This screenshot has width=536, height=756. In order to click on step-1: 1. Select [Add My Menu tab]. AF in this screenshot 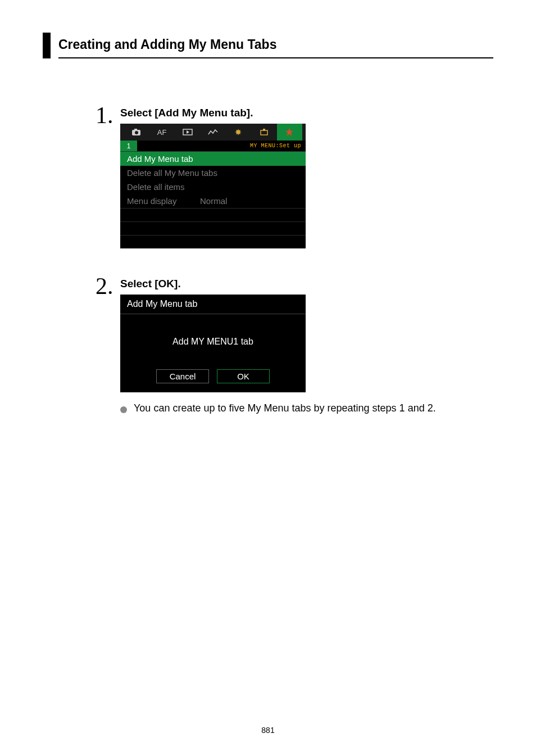, I will do `click(294, 176)`.